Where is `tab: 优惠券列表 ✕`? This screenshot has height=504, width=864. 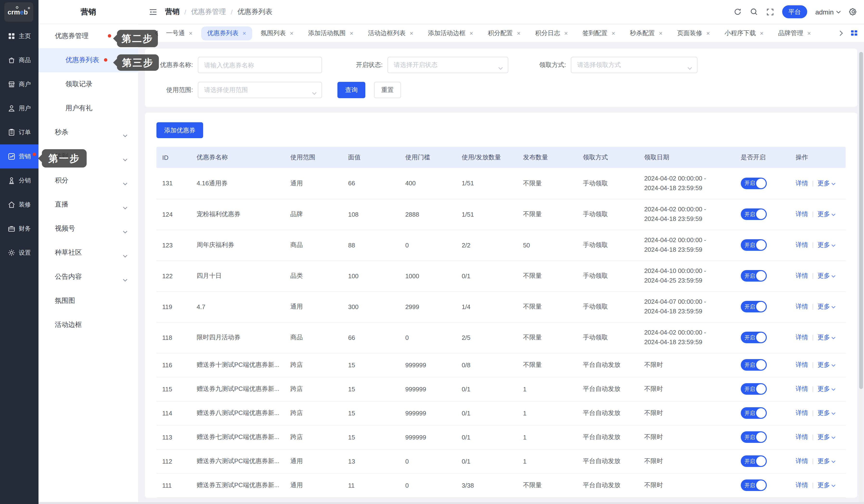
tab: 优惠券列表 ✕ is located at coordinates (227, 33).